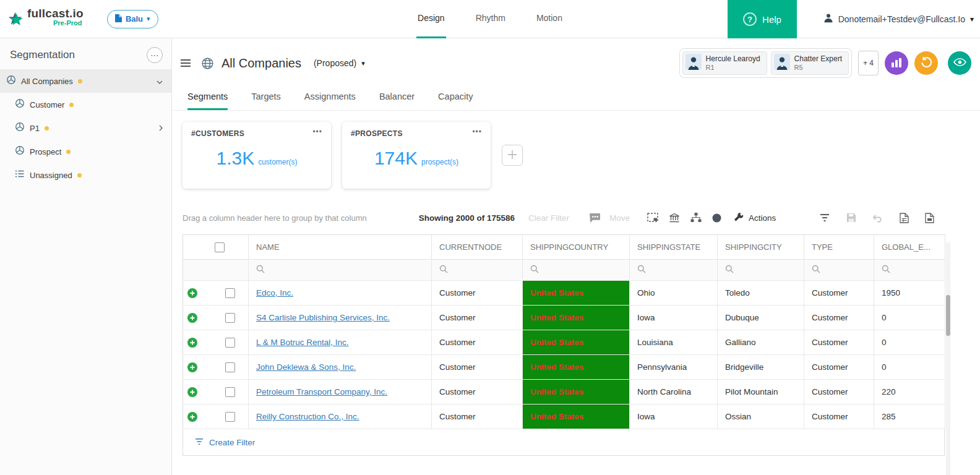  Describe the element at coordinates (948, 315) in the screenshot. I see `scrollbar-thumb` at that location.